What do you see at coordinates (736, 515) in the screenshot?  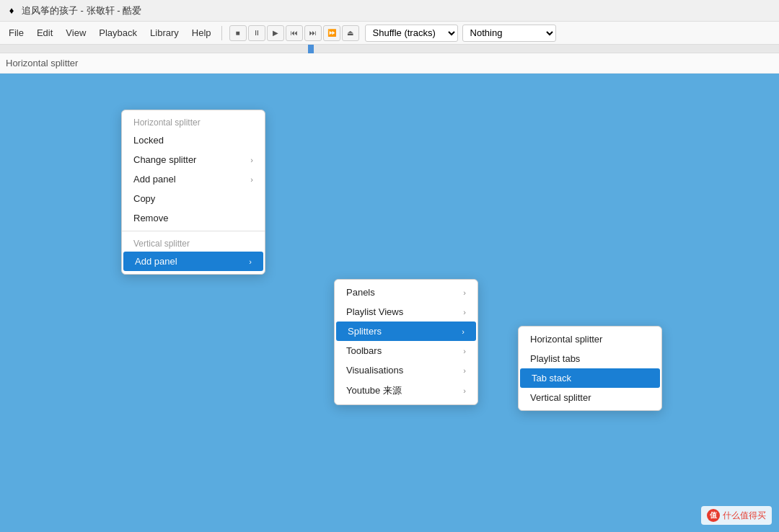 I see `watermark: 值 什么值得买` at bounding box center [736, 515].